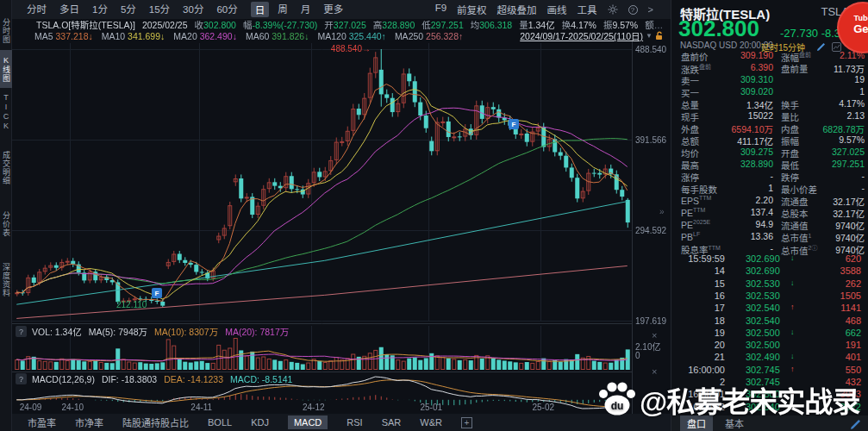 This screenshot has width=868, height=431. What do you see at coordinates (431, 422) in the screenshot?
I see `indicator-tab-W&R: W&R` at bounding box center [431, 422].